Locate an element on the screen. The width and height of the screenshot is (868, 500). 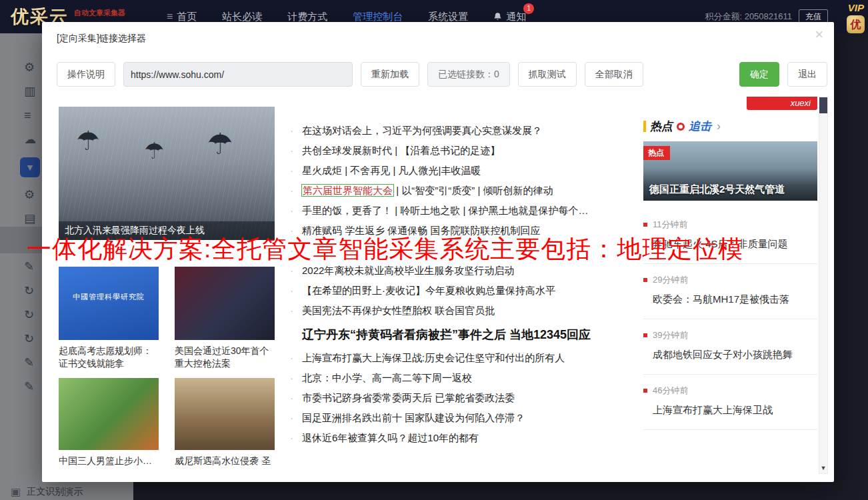
dialog-toolbar: 操作说明 重新加载 已选链接数：0 抓取测试 全部取消 确定 退出 is located at coordinates (442, 75).